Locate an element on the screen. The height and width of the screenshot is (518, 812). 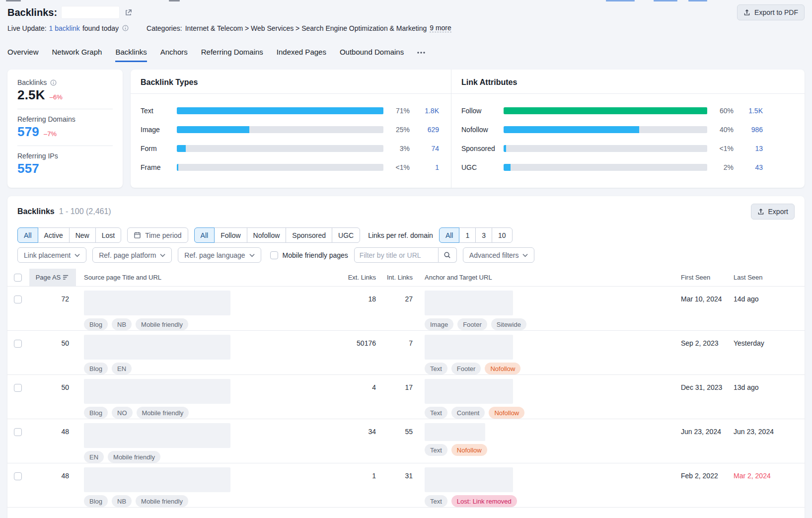
advanced-filters-button: Advanced filters is located at coordinates (499, 255).